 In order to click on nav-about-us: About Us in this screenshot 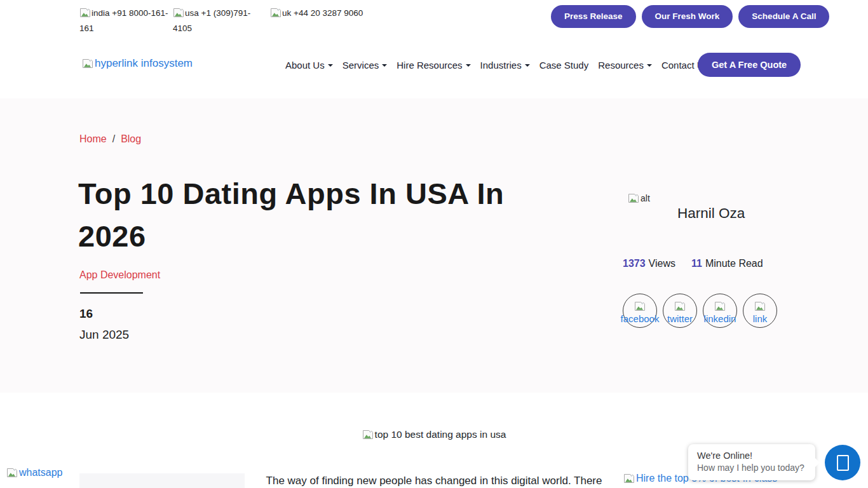, I will do `click(309, 65)`.